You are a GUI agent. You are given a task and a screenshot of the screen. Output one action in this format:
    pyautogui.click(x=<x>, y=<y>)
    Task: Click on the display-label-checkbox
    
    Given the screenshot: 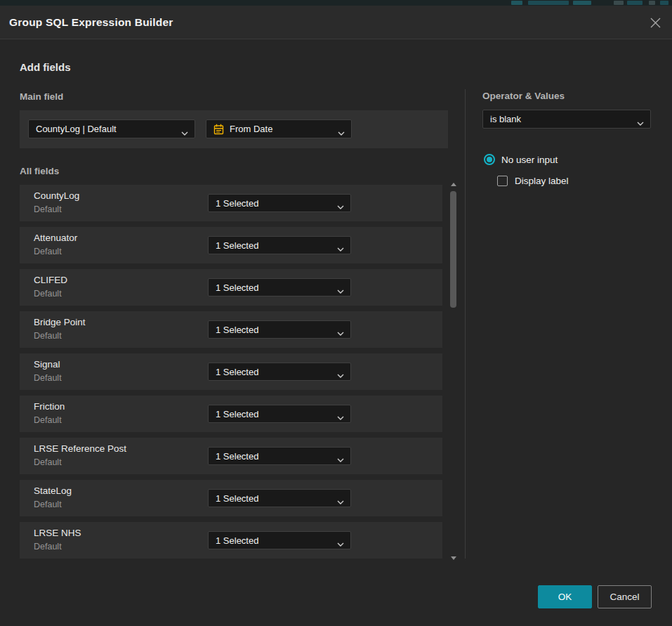 What is the action you would take?
    pyautogui.click(x=503, y=181)
    